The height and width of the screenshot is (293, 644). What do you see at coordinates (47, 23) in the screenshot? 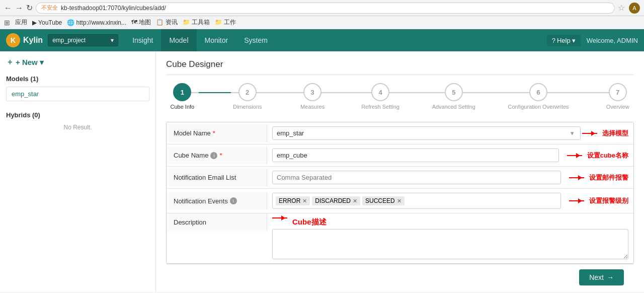
I see `bookmark-youtube: ▶ YouTube` at bounding box center [47, 23].